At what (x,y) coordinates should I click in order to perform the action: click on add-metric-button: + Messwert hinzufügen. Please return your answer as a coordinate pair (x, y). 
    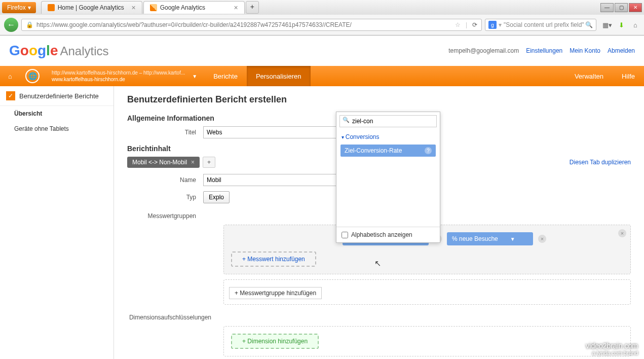
    Looking at the image, I should click on (274, 259).